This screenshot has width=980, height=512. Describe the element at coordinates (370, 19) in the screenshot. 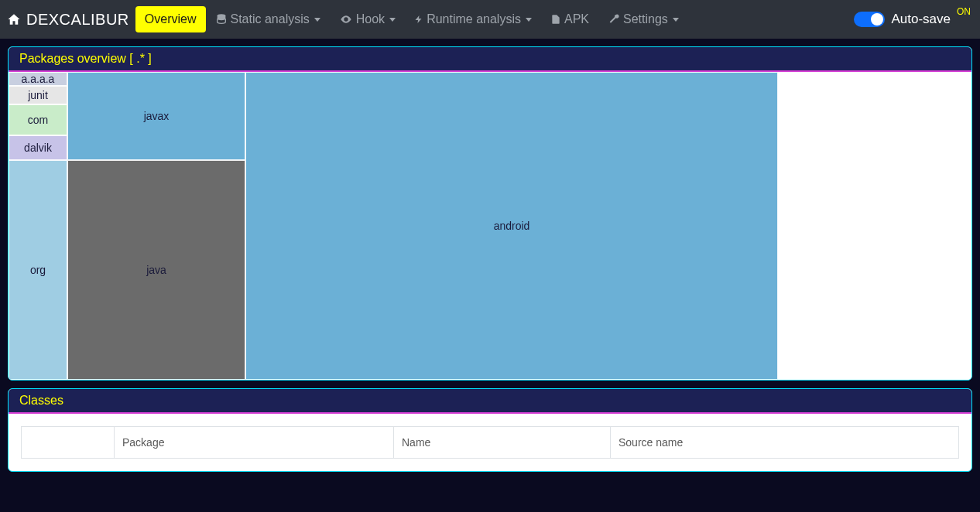

I see `nav-hook-label: Hook` at that location.